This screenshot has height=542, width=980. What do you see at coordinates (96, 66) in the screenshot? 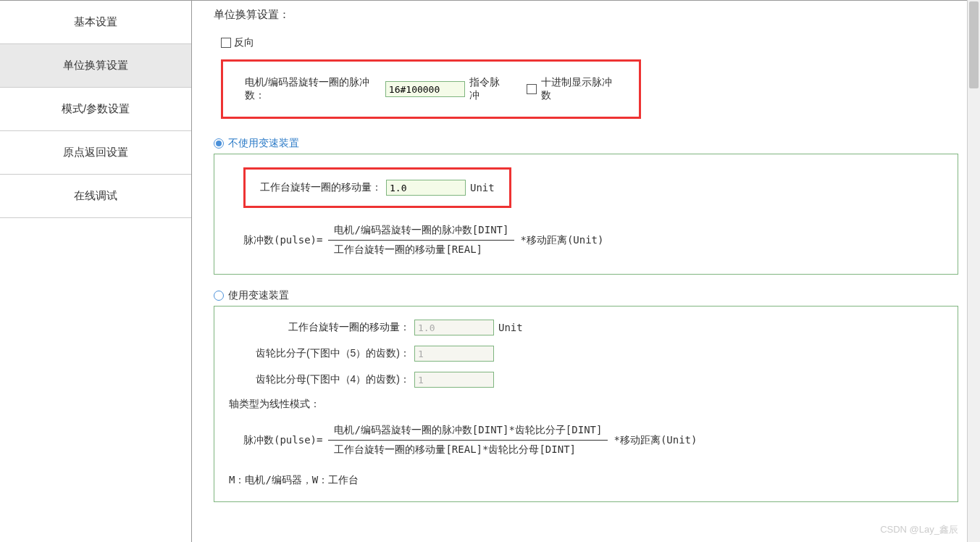
I see `sidebar-item-unit-conversion: 单位换算设置` at bounding box center [96, 66].